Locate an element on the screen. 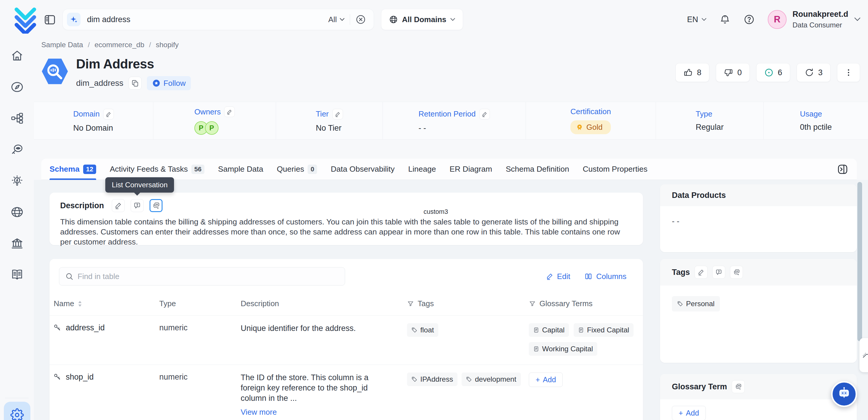 The height and width of the screenshot is (420, 868). glossary-conversation-button is located at coordinates (738, 387).